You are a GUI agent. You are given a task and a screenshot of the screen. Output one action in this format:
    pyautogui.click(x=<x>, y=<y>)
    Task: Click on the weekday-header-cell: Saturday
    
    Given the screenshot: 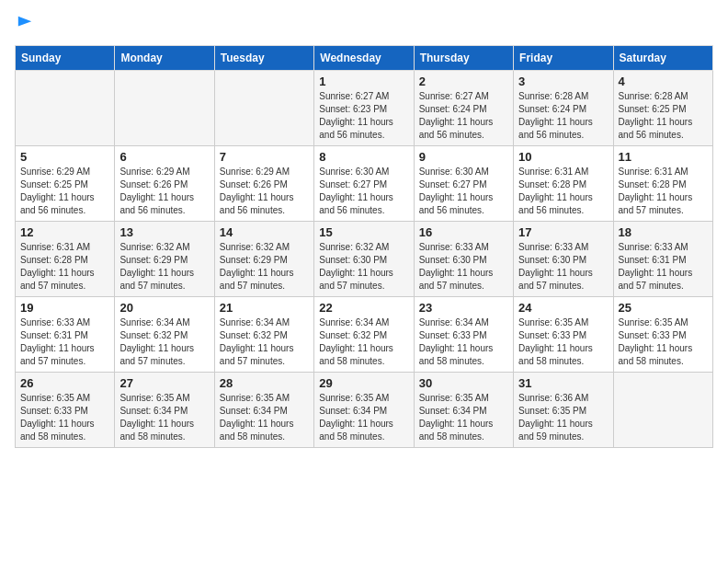 What is the action you would take?
    pyautogui.click(x=663, y=57)
    